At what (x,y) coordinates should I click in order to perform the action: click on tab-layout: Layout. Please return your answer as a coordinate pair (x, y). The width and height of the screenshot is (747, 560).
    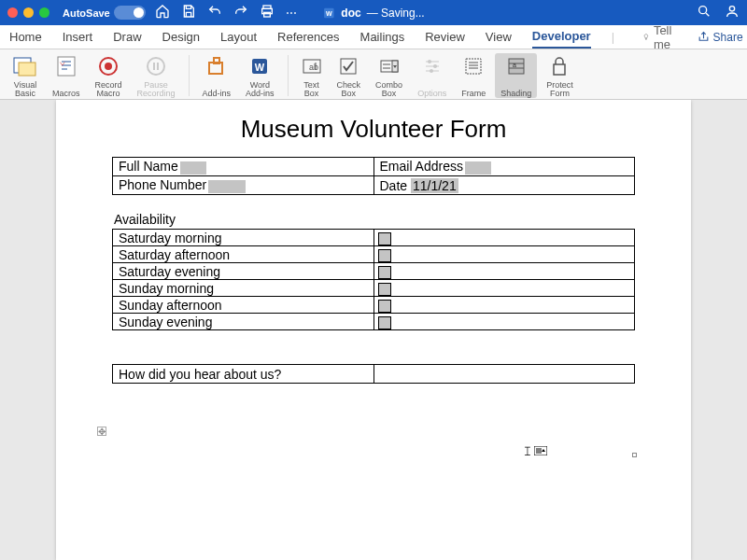
    Looking at the image, I should click on (239, 37).